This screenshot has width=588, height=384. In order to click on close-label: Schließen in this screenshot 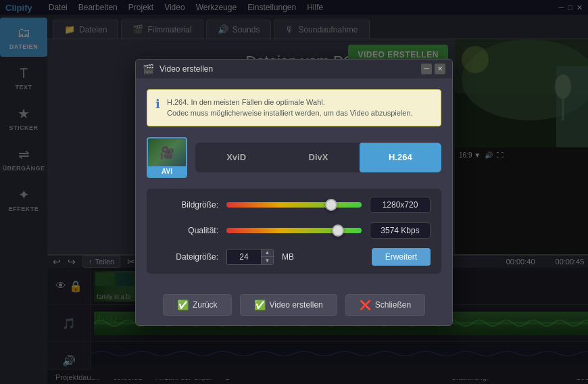, I will do `click(393, 305)`.